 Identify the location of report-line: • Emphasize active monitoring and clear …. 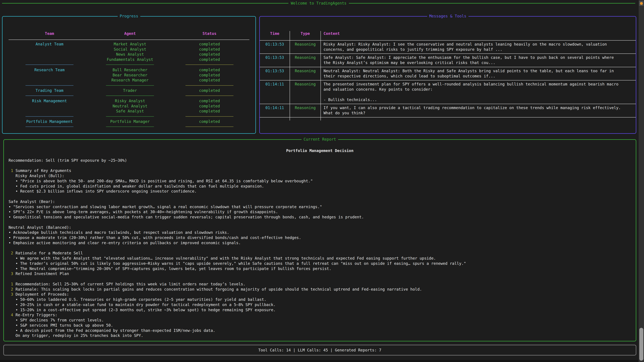
(322, 243).